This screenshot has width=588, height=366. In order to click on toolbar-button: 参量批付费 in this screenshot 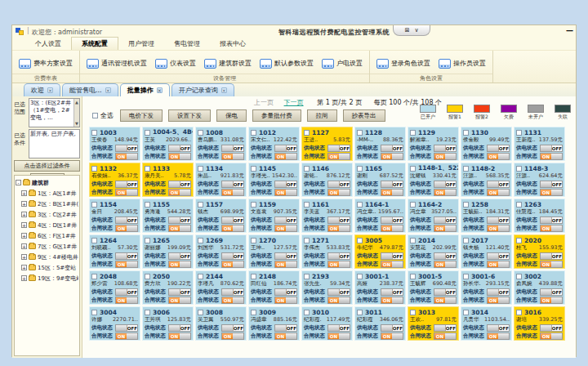, I will do `click(277, 116)`.